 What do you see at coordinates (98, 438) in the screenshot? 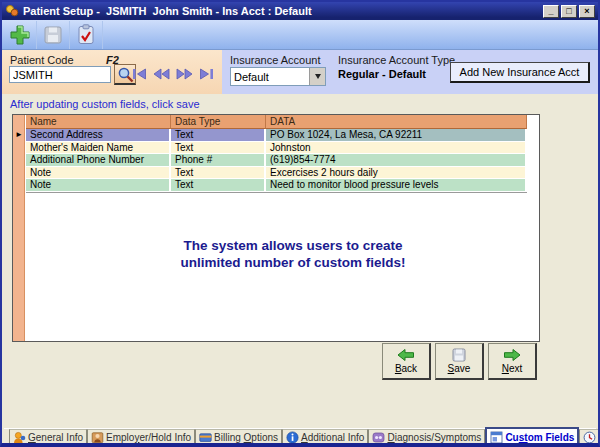
I see `employer-icon` at bounding box center [98, 438].